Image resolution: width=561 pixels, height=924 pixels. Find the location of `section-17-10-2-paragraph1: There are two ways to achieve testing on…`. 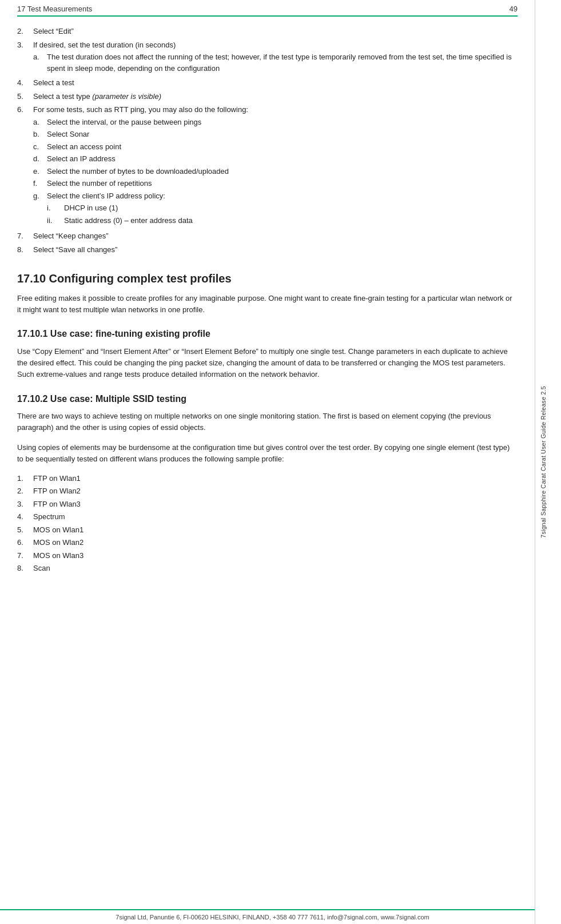

section-17-10-2-paragraph1: There are two ways to achieve testing on… is located at coordinates (268, 422).